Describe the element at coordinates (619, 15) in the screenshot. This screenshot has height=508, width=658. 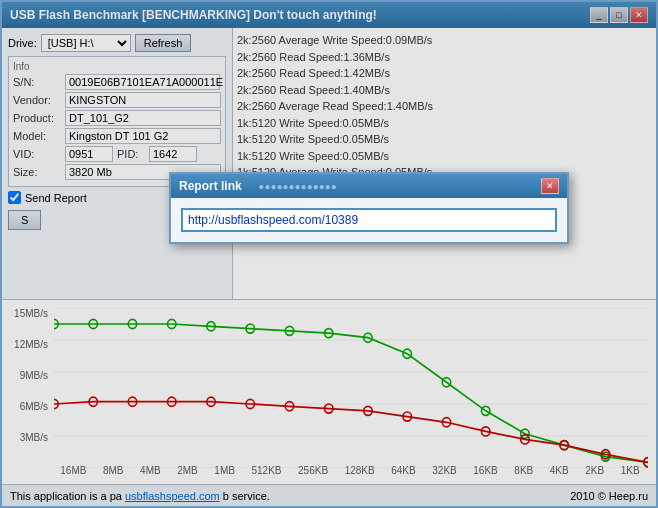
I see `window-controls: _ □ ✕` at that location.